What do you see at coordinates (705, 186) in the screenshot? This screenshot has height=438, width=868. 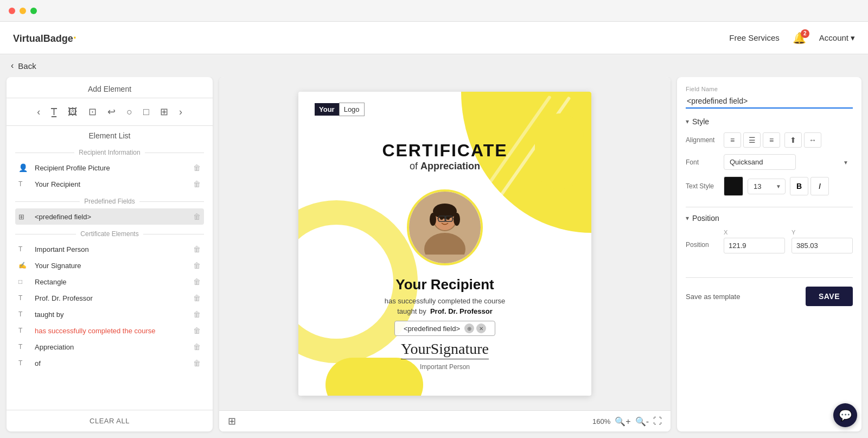 I see `text-style-label: Text Style` at bounding box center [705, 186].